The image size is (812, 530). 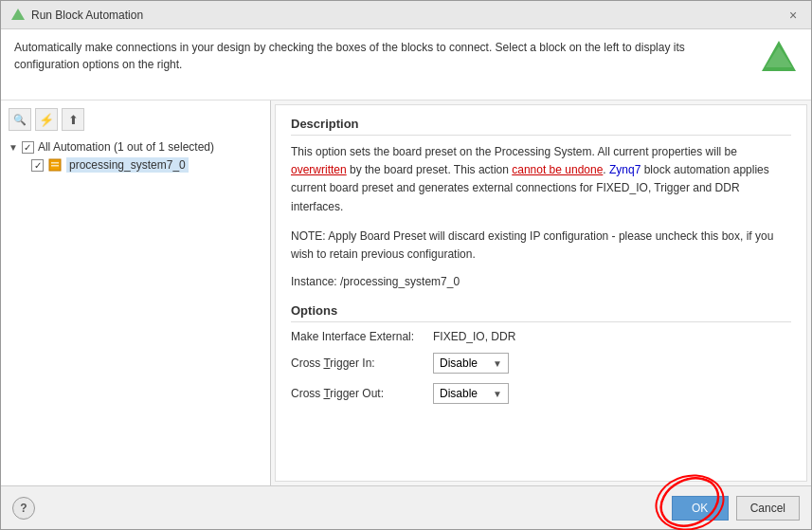 What do you see at coordinates (406, 15) in the screenshot?
I see `title-bar: Run Block Automation ×` at bounding box center [406, 15].